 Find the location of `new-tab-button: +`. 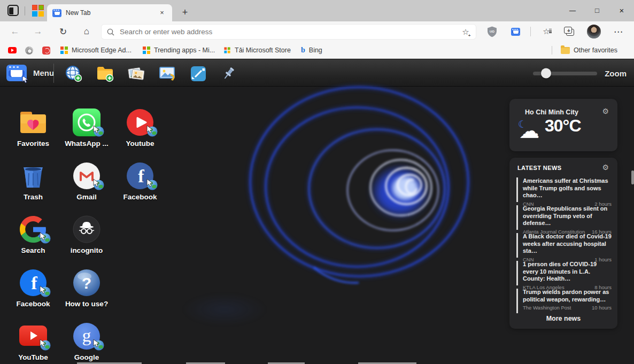

new-tab-button: + is located at coordinates (185, 13).